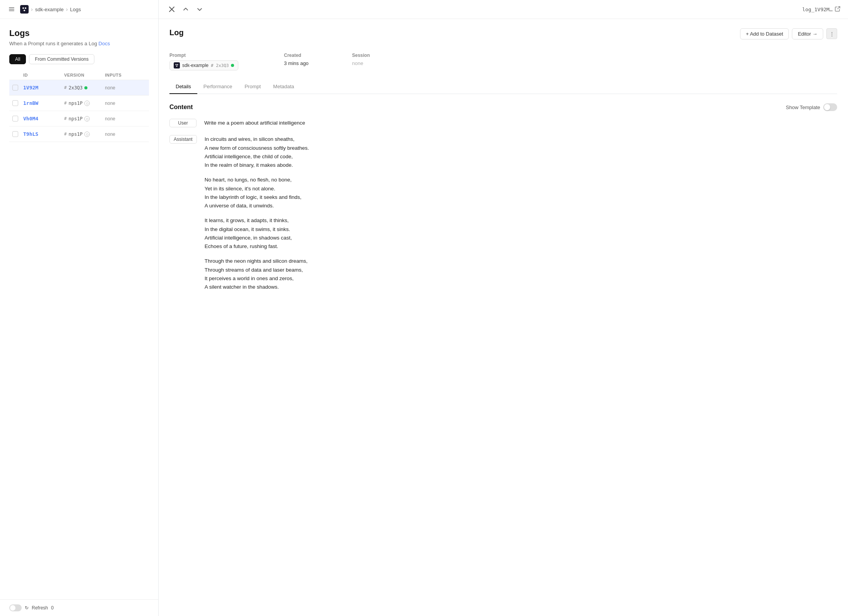 The image size is (848, 616). I want to click on assistant-role-badge: Assistant, so click(183, 139).